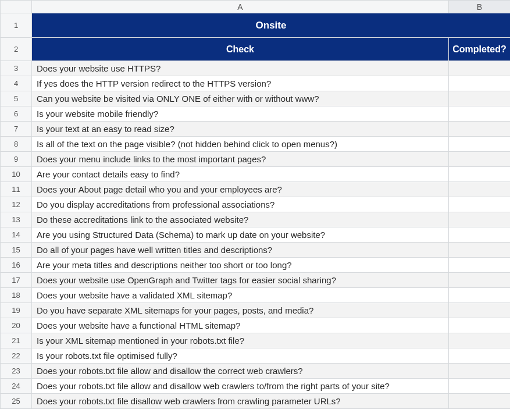 This screenshot has width=510, height=420. What do you see at coordinates (16, 341) in the screenshot?
I see `row-number: 21` at bounding box center [16, 341].